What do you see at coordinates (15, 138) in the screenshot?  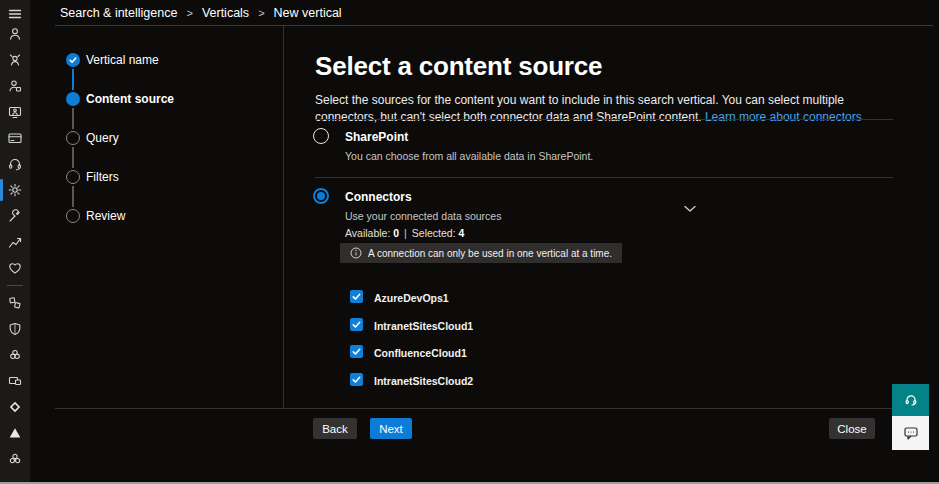 I see `billing-icon` at bounding box center [15, 138].